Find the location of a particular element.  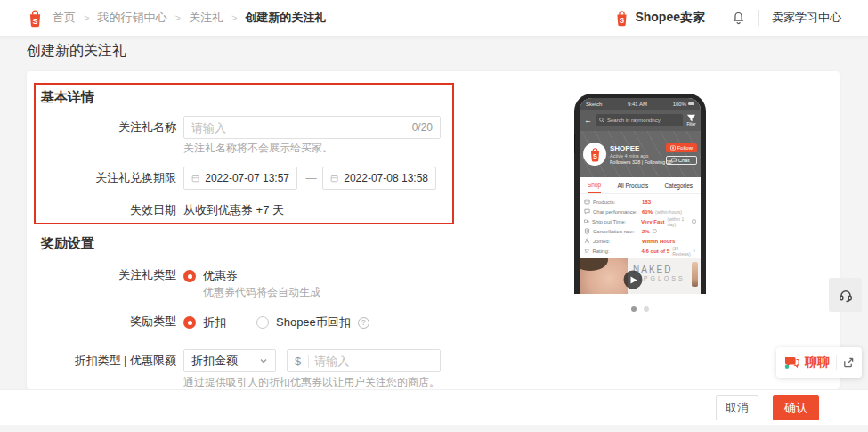

coins-radio-unselected is located at coordinates (263, 322).